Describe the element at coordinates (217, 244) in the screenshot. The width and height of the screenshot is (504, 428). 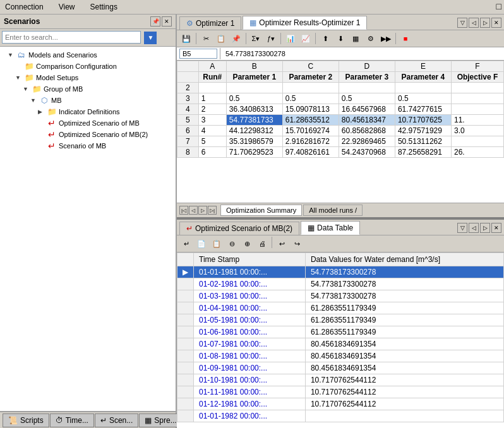
I see `lt-btn3: 📋` at that location.